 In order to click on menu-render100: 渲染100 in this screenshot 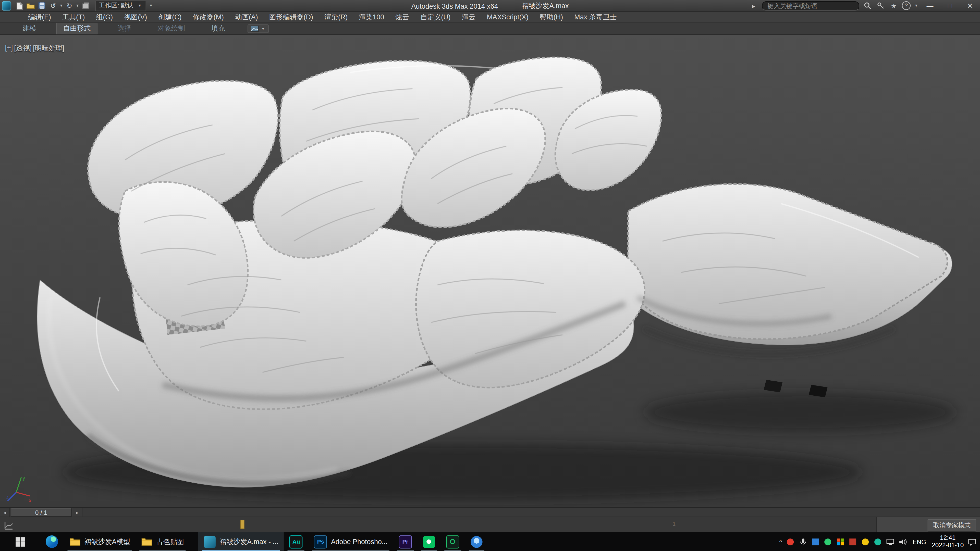, I will do `click(371, 17)`.